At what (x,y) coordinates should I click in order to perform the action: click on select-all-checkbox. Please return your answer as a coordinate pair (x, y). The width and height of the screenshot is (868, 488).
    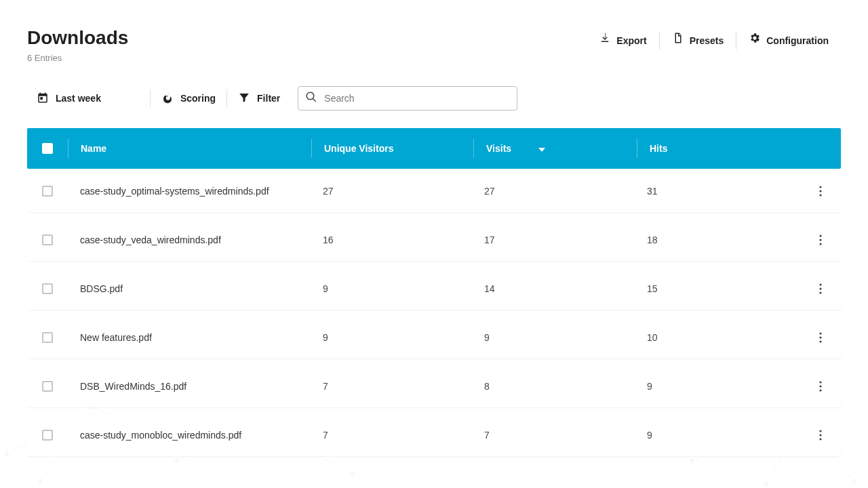
    Looking at the image, I should click on (47, 148).